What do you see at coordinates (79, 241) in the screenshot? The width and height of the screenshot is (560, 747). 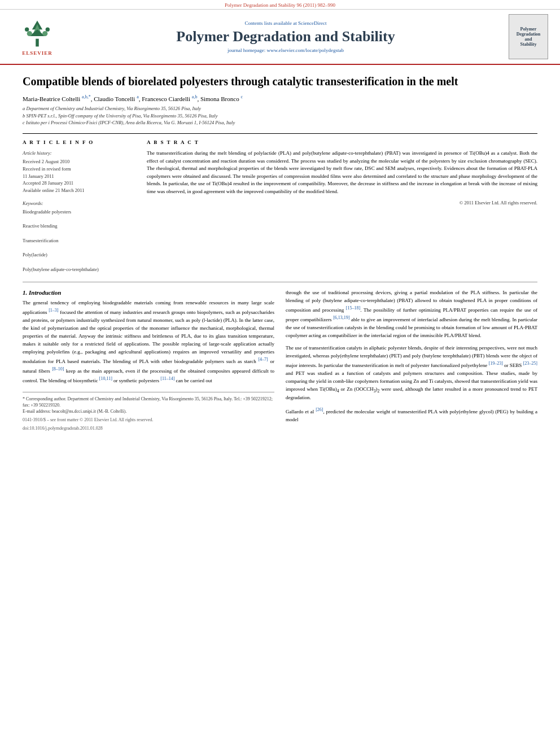 I see `keyword-3: Transesterification` at bounding box center [79, 241].